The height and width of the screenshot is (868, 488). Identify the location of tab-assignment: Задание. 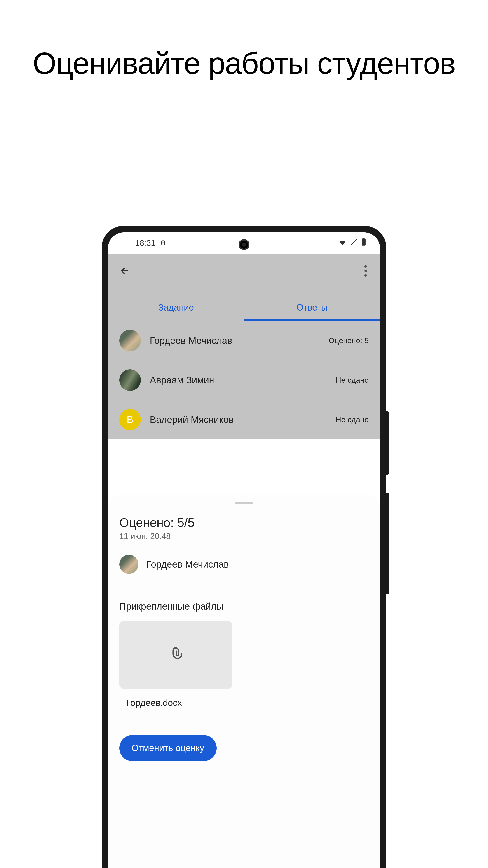
(176, 307).